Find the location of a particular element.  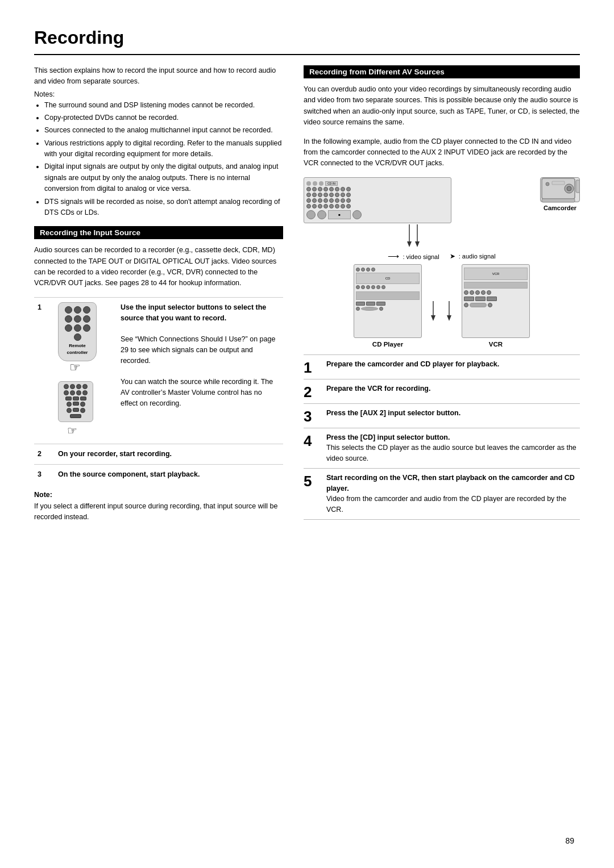

remote-illustration: Remotecontroller ☞ is located at coordinates (86, 370).